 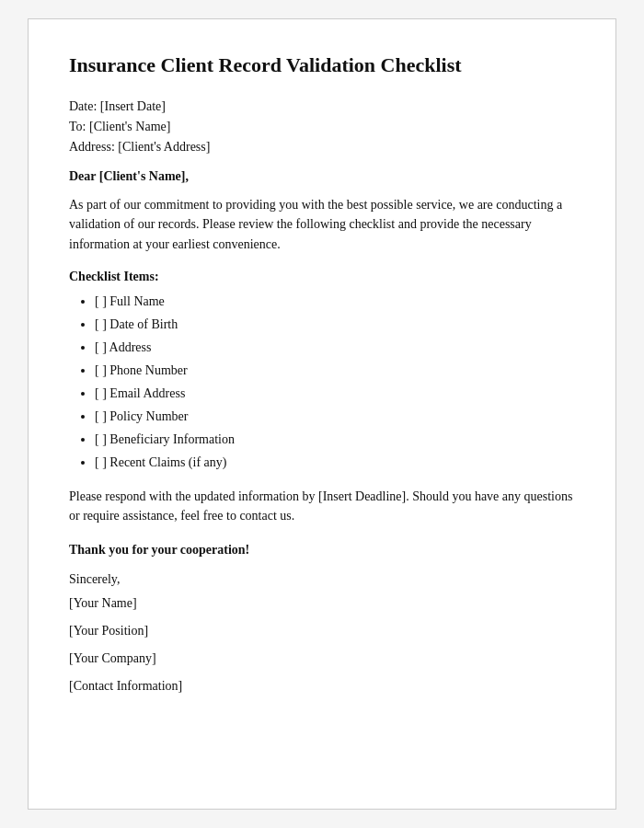 What do you see at coordinates (335, 370) in the screenshot?
I see `list-item: [ ] Phone Number` at bounding box center [335, 370].